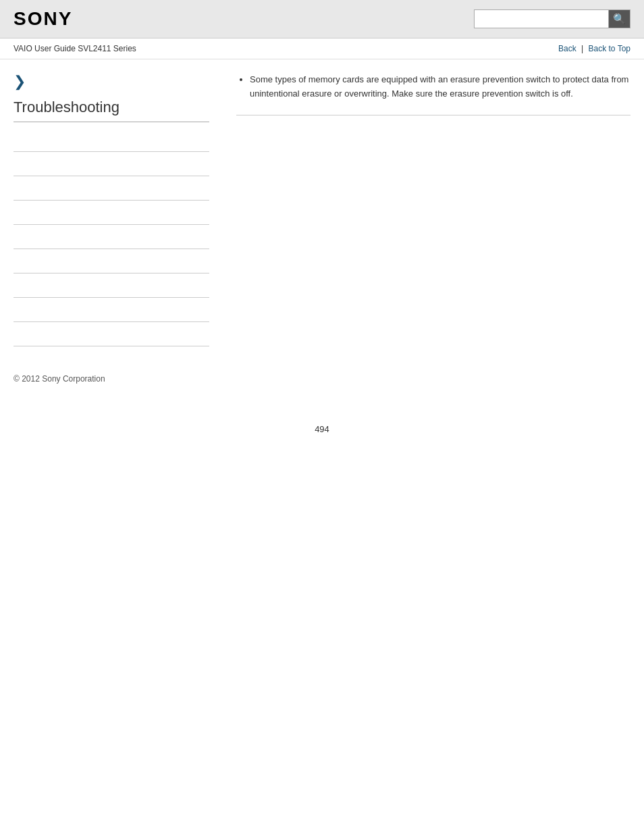 Image resolution: width=644 pixels, height=834 pixels. I want to click on section-title: Troubleshooting, so click(111, 111).